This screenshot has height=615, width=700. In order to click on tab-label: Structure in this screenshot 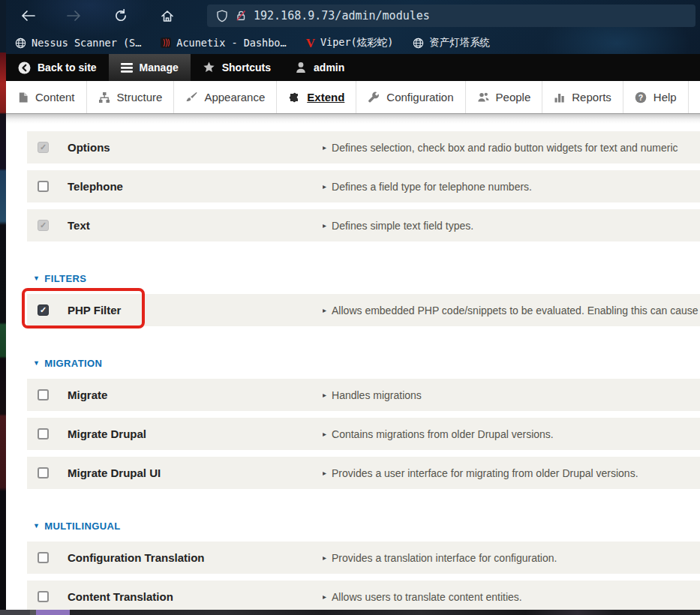, I will do `click(140, 98)`.